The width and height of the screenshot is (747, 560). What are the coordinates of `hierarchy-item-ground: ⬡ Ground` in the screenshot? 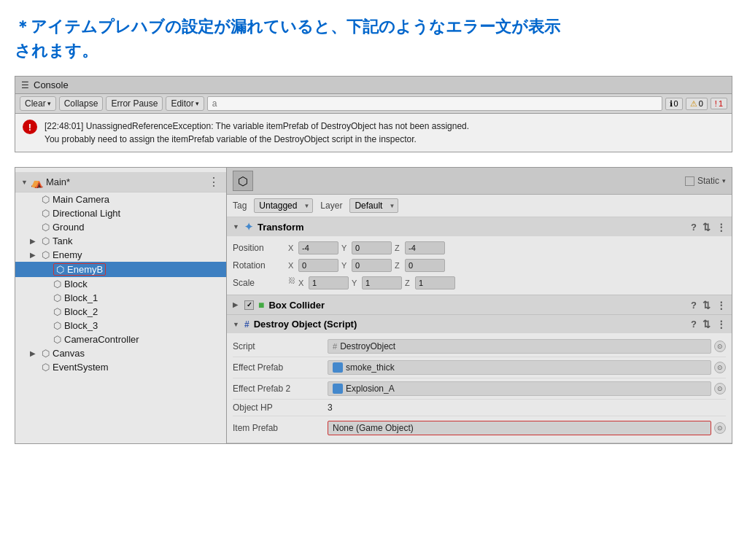 It's located at (121, 228).